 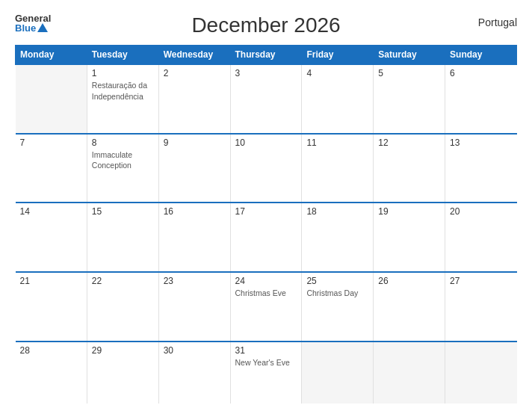 I want to click on day-number: 6, so click(x=481, y=73).